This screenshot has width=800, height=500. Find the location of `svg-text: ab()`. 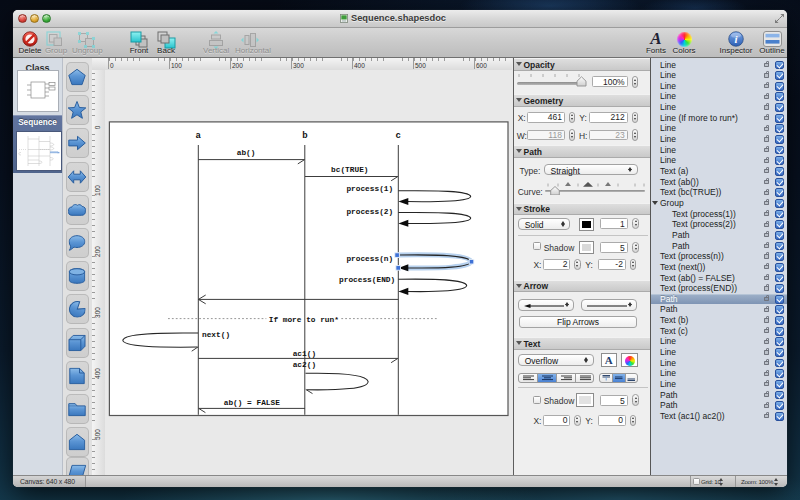

svg-text: ab() is located at coordinates (246, 153).